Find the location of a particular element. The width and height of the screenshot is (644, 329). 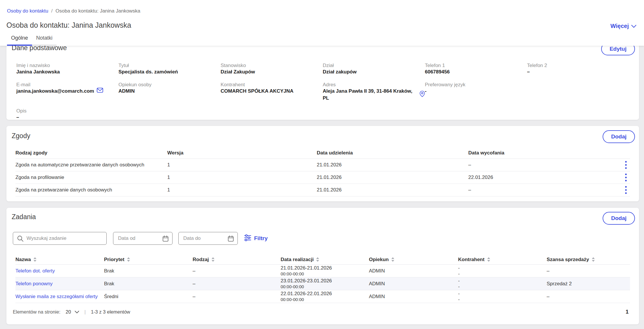

task-name-link: Telefon dot. oferty is located at coordinates (35, 271).